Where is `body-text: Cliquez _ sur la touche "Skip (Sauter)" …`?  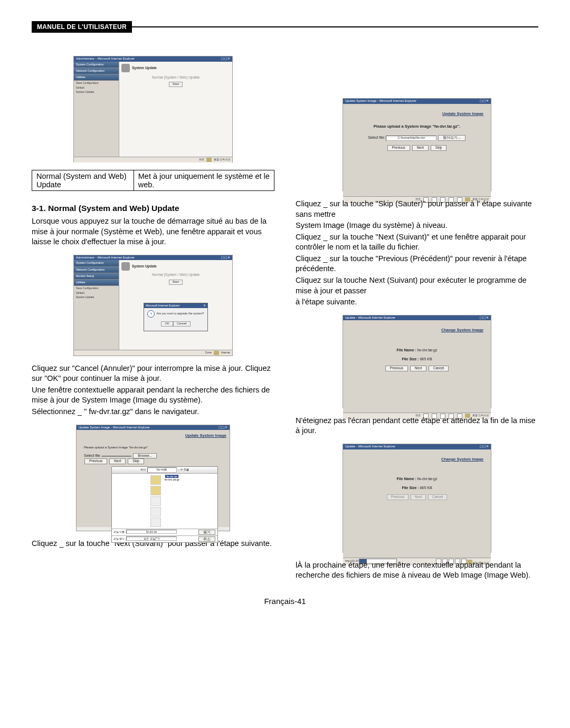
body-text: Cliquez _ sur la touche "Skip (Sauter)" … is located at coordinates (417, 209).